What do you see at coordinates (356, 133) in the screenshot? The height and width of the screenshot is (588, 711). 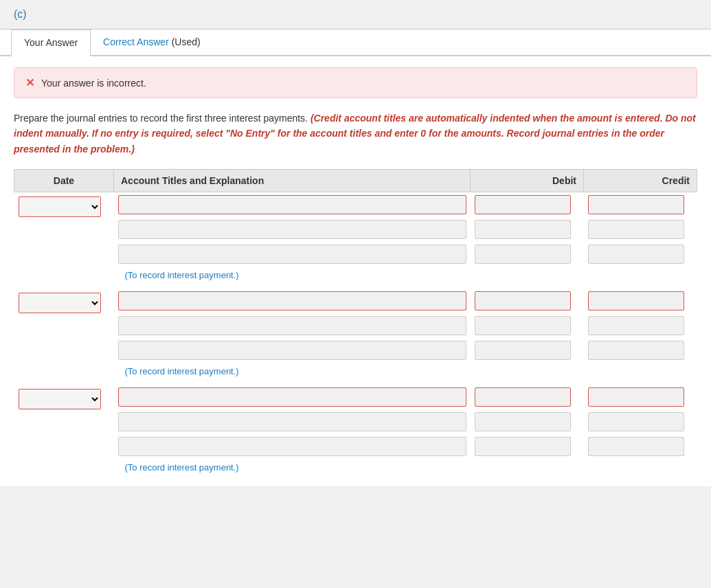 I see `instructions: Prepare the journal entries to record th…` at bounding box center [356, 133].